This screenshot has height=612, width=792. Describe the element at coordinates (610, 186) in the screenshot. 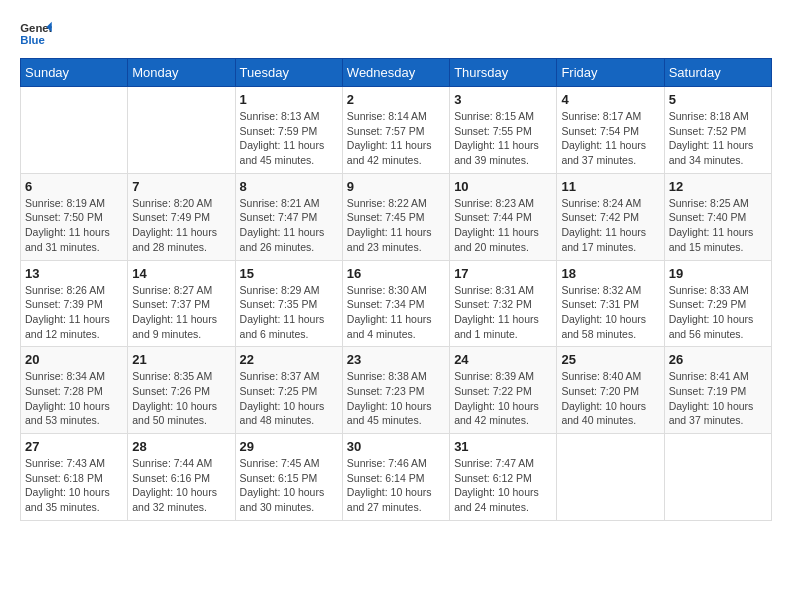

I see `day-number: 11` at that location.